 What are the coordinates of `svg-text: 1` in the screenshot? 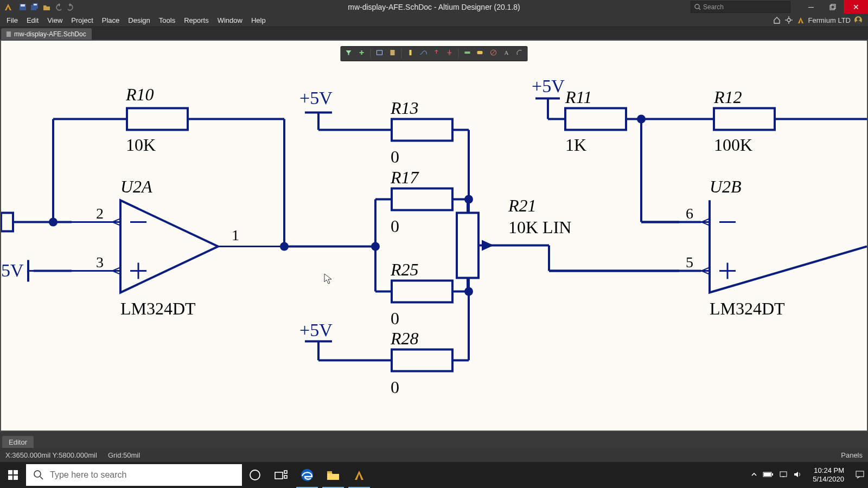 It's located at (235, 235).